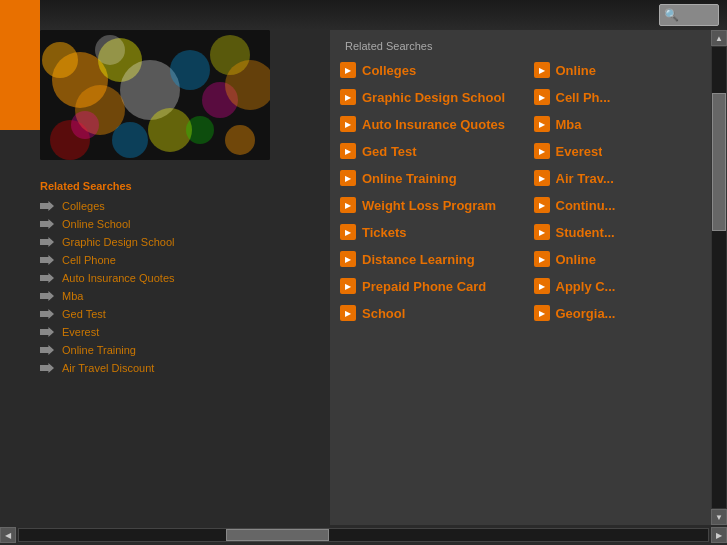  Describe the element at coordinates (631, 97) in the screenshot. I see `list-item: Cell Ph...` at that location.